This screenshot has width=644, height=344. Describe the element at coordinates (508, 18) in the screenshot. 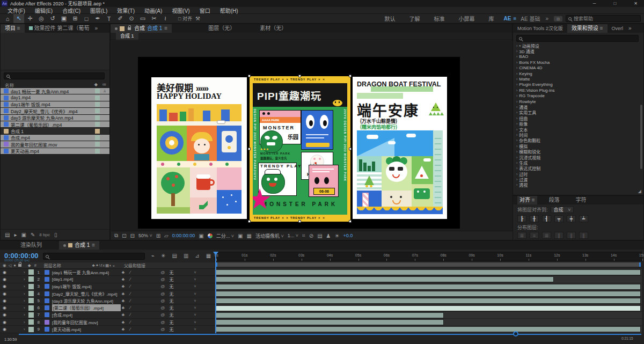

I see `workspace-ae-badge: AE` at that location.